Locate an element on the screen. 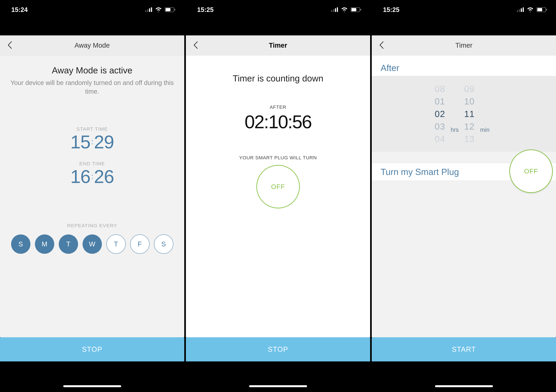 The image size is (556, 392). start-time-label: START TIME is located at coordinates (92, 129).